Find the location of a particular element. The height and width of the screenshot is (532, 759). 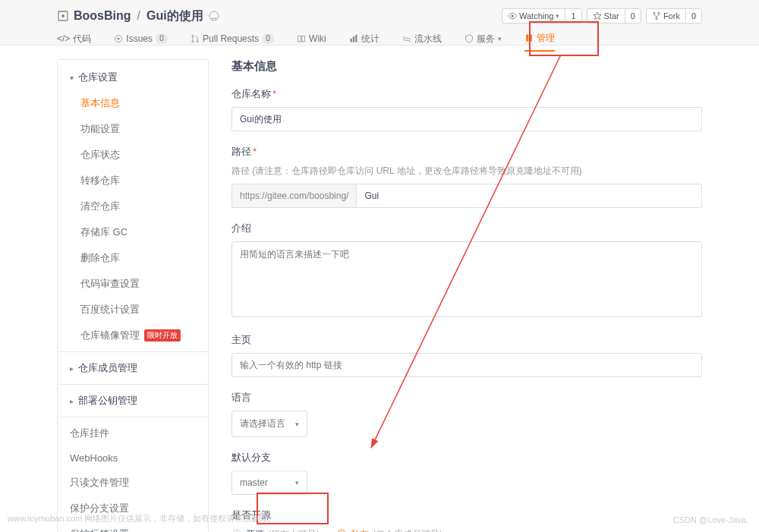

fork-button: Fork 0 is located at coordinates (674, 16).